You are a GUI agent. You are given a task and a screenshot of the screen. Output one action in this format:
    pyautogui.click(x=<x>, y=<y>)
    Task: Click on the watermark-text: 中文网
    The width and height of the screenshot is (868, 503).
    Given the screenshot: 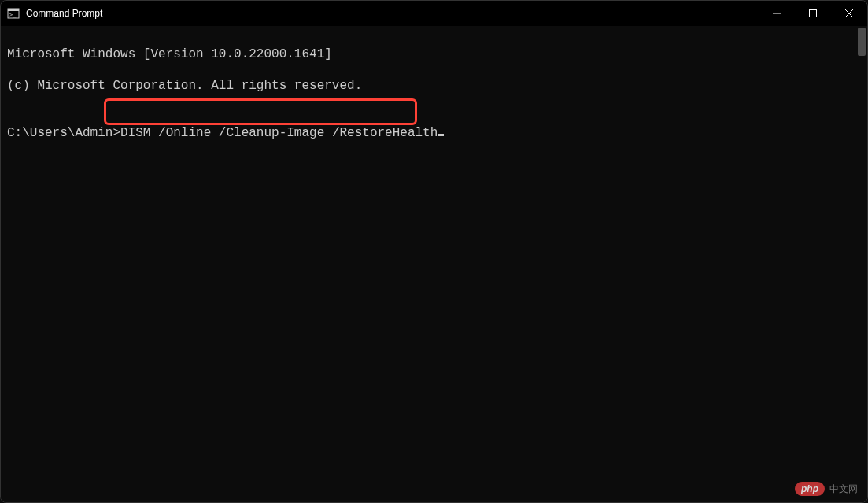 What is the action you would take?
    pyautogui.click(x=844, y=490)
    